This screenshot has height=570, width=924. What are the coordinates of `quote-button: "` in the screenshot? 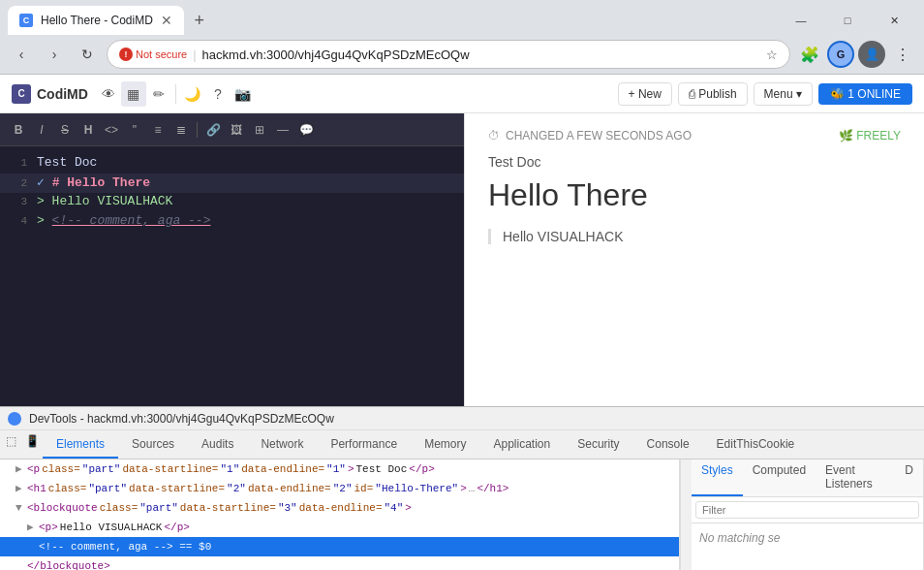 It's located at (135, 130).